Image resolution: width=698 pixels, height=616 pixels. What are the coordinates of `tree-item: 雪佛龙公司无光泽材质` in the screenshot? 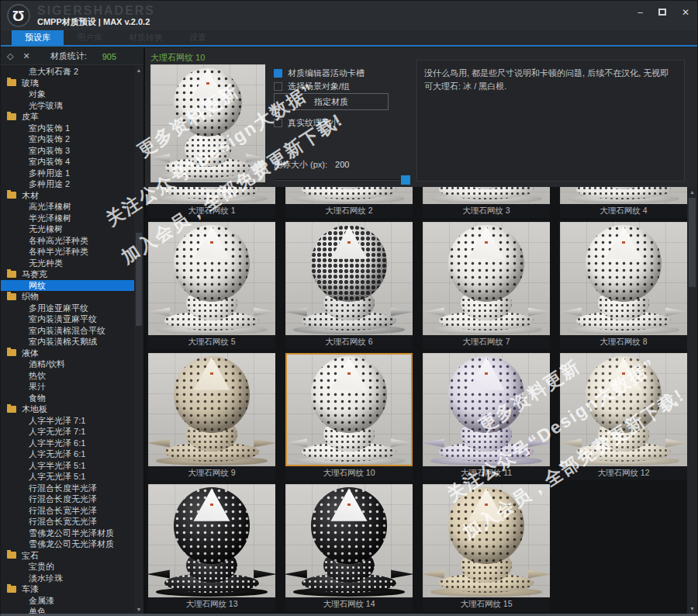 It's located at (67, 545).